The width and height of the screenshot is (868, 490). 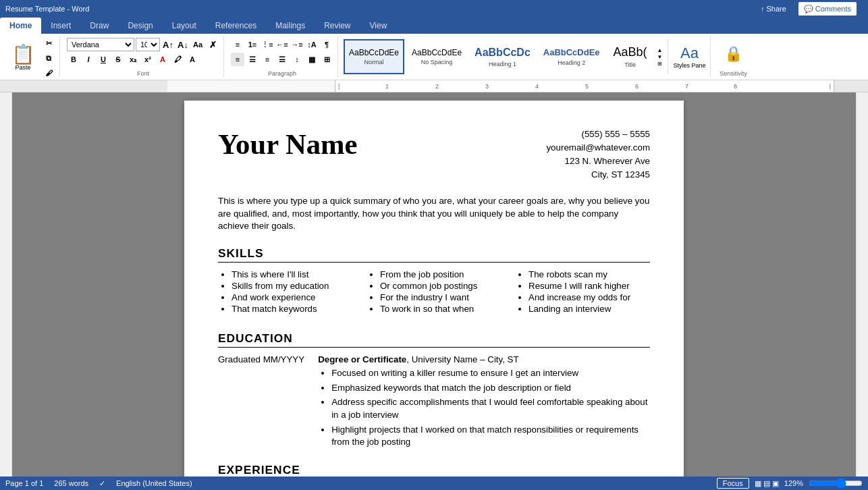 What do you see at coordinates (148, 59) in the screenshot?
I see `superscript-button: x²` at bounding box center [148, 59].